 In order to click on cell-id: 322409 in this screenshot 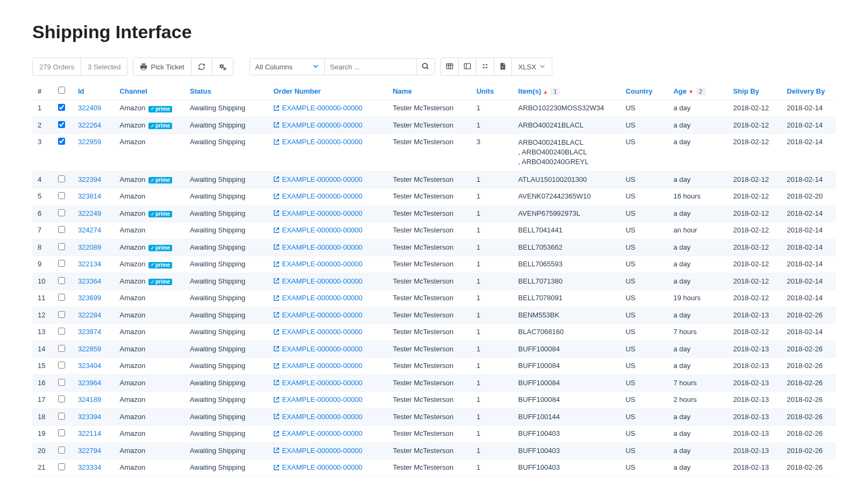, I will do `click(94, 109)`.